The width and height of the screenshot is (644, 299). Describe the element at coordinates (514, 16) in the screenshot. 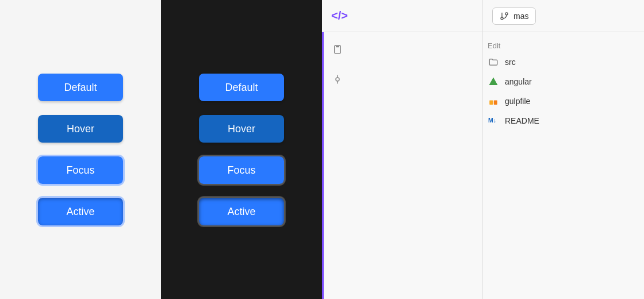

I see `branch-box-light: mas` at that location.